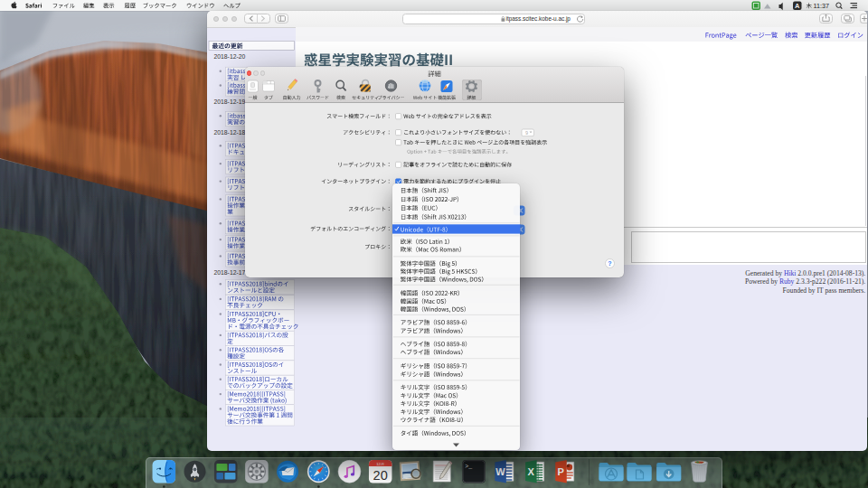  I want to click on svg-text: A, so click(797, 5).